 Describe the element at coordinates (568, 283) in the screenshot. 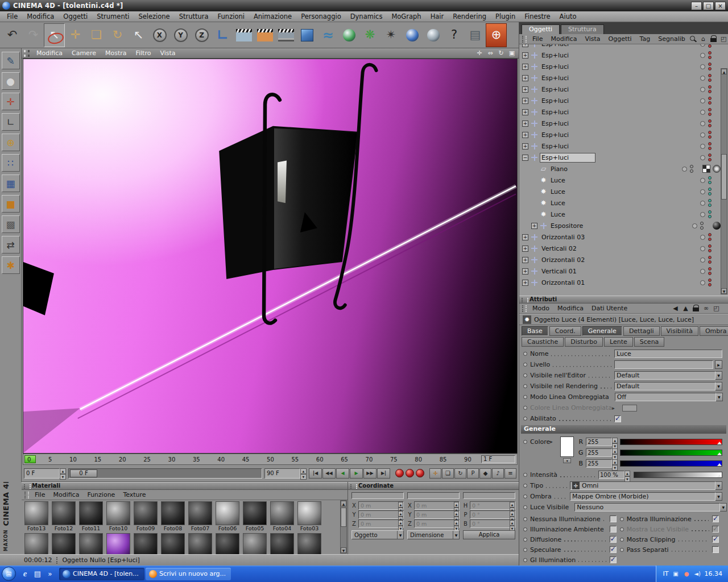

I see `object-label: Orizzontali 01` at that location.